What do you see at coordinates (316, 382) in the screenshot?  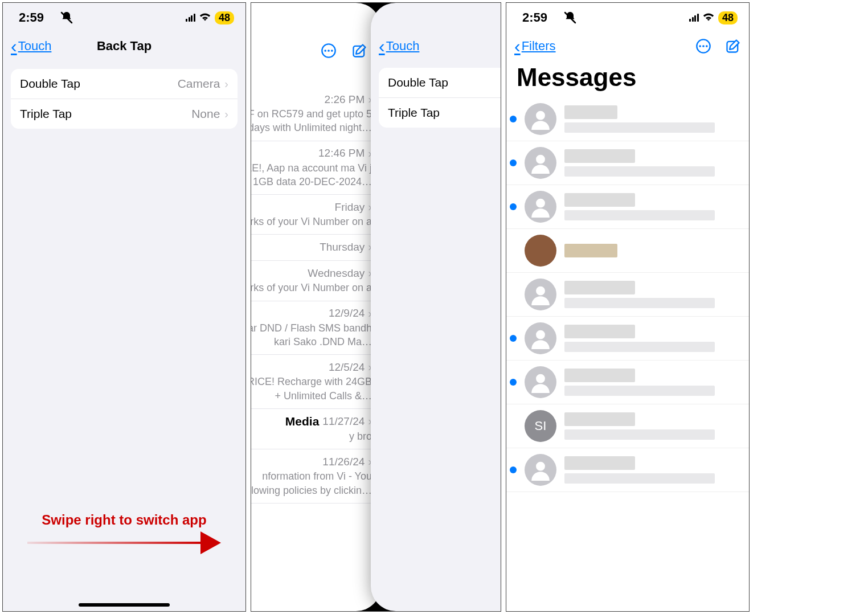 I see `message-row: 12/5/24› R PRICE! Recharge with 24GB + U…` at bounding box center [316, 382].